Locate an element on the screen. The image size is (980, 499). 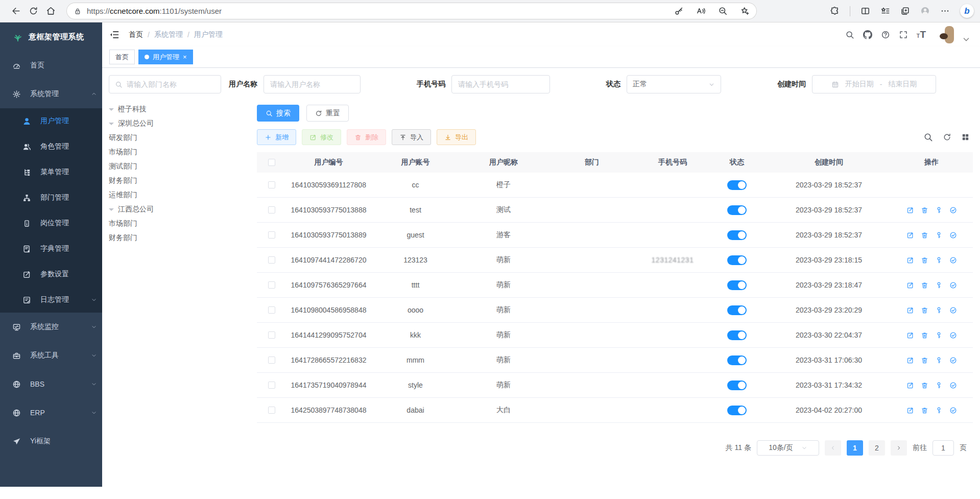
browser-refresh-button is located at coordinates (33, 11).